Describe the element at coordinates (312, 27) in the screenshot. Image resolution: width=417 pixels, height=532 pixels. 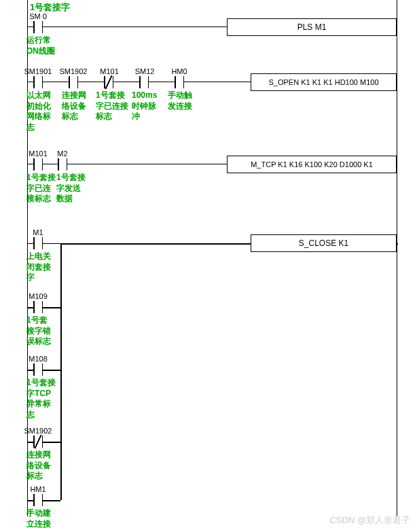
I see `output-box: PLS M1` at that location.